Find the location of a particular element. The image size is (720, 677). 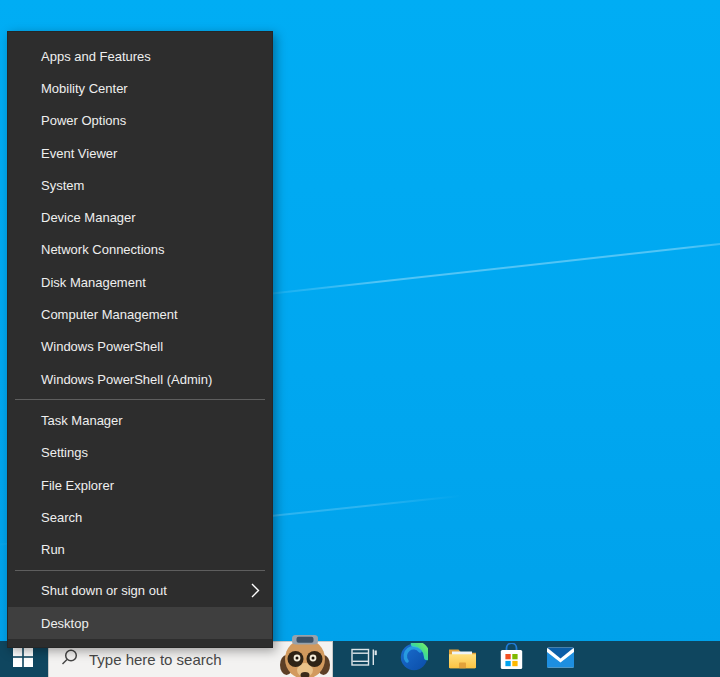

menu-item-label: Settings is located at coordinates (64, 452).